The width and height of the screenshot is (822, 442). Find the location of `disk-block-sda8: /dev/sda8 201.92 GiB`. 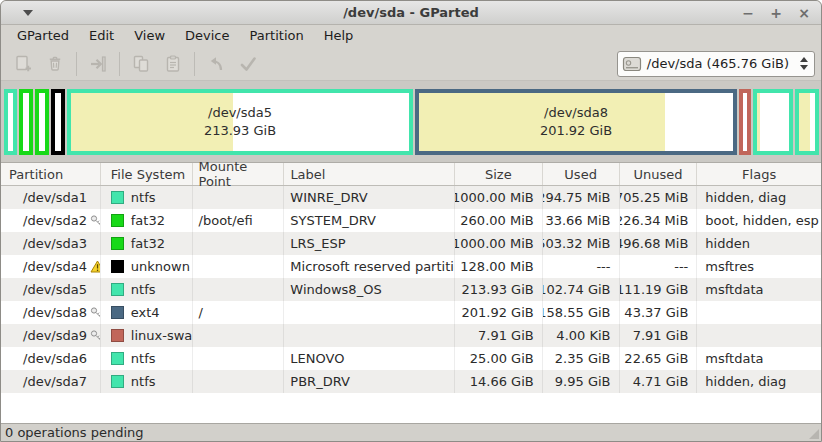

disk-block-sda8: /dev/sda8 201.92 GiB is located at coordinates (576, 122).